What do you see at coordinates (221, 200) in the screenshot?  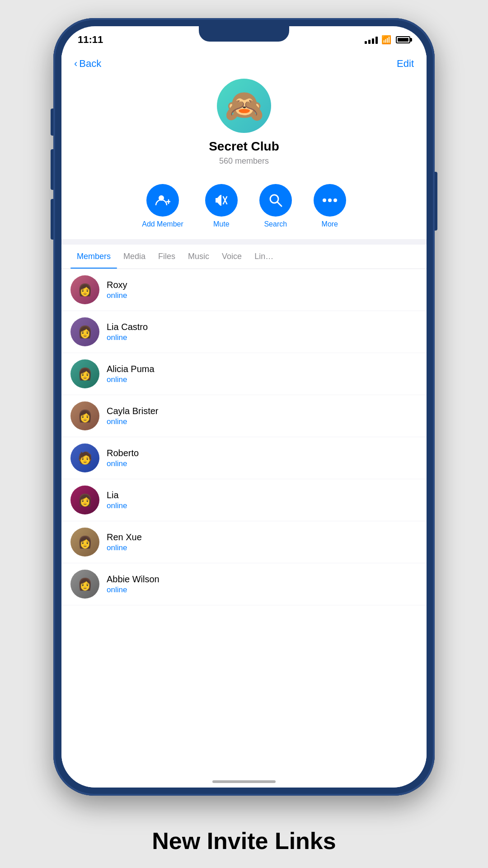 I see `mute-icon` at bounding box center [221, 200].